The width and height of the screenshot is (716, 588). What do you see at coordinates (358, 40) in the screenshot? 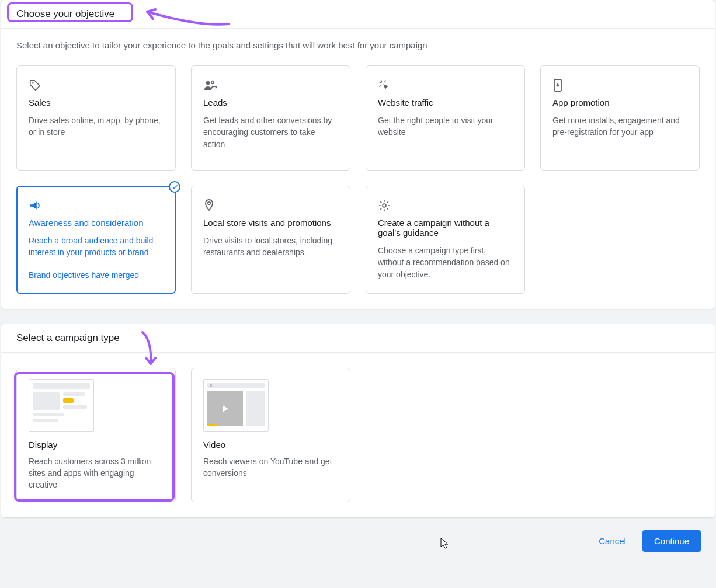
I see `objective-subhead: Select an objective to tailor your exper…` at bounding box center [358, 40].